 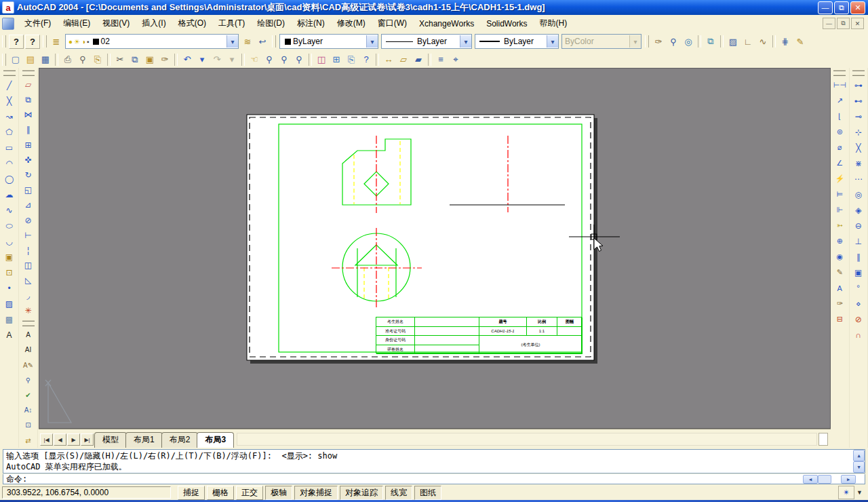 What do you see at coordinates (180, 440) in the screenshot?
I see `tab-layout2: 布局2` at bounding box center [180, 440].